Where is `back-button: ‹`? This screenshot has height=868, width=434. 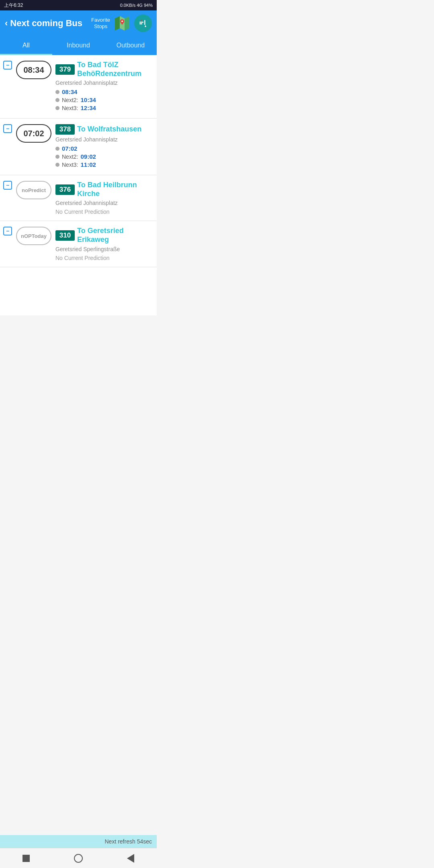
back-button: ‹ is located at coordinates (6, 23).